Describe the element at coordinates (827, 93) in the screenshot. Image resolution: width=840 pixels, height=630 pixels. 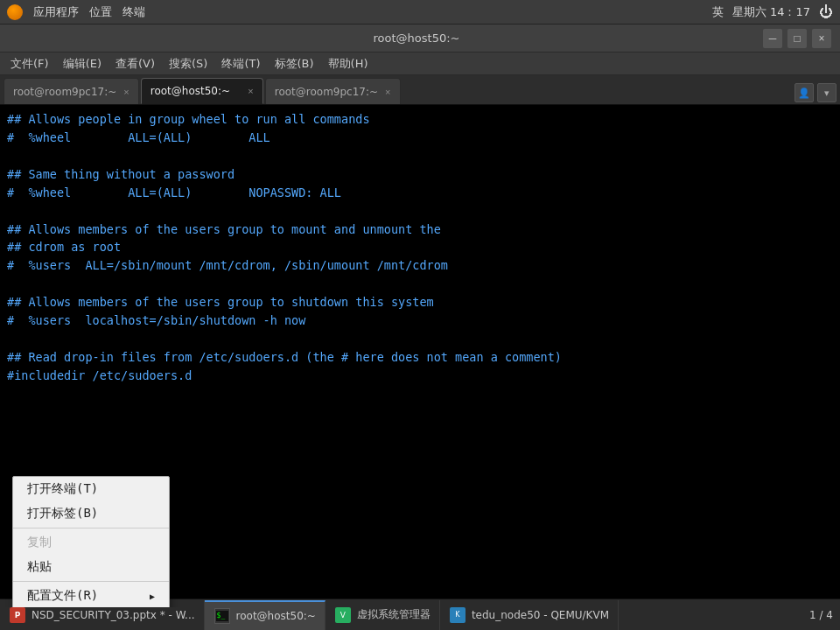
I see `tabs-dropdown-button: ▾` at that location.